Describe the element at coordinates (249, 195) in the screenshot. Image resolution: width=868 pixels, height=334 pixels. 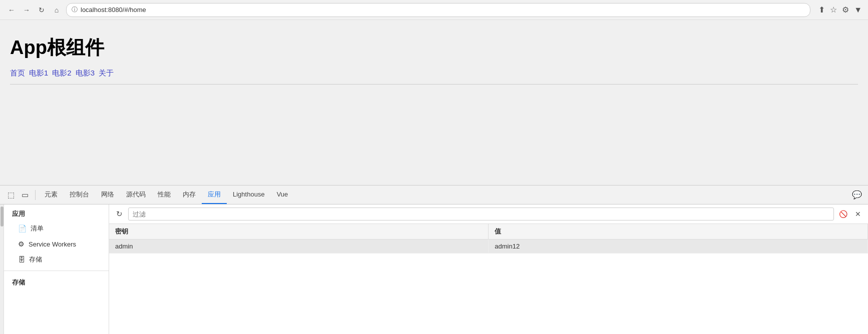
I see `tab-lighthouse: Lighthouse` at that location.